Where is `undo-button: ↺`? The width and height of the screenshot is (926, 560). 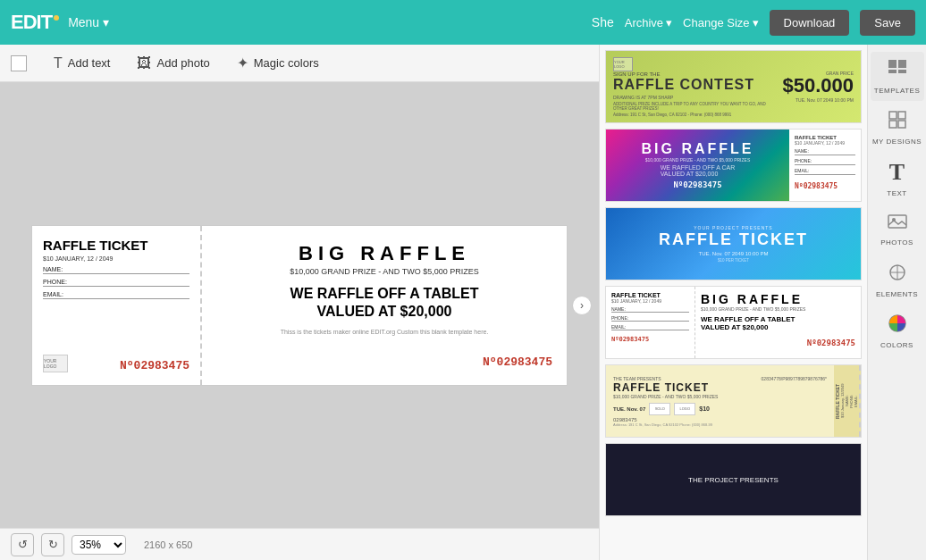 undo-button: ↺ is located at coordinates (22, 545).